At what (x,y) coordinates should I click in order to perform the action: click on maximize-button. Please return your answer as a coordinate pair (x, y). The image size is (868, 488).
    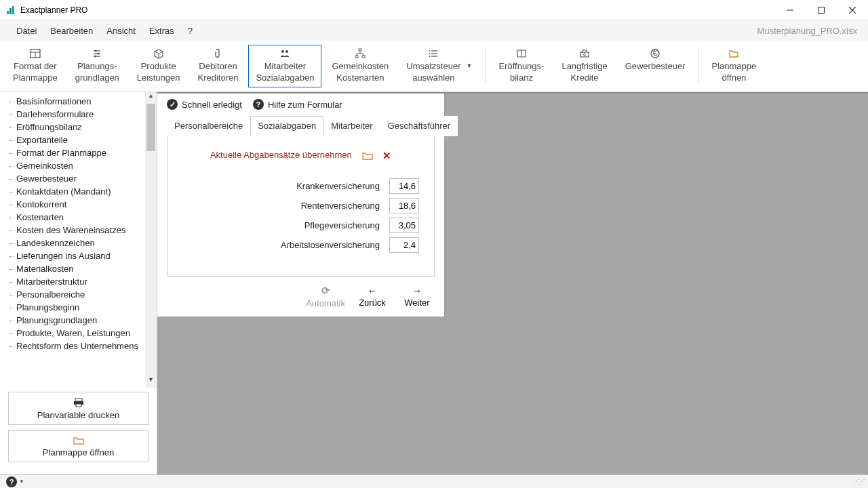
    Looking at the image, I should click on (821, 10).